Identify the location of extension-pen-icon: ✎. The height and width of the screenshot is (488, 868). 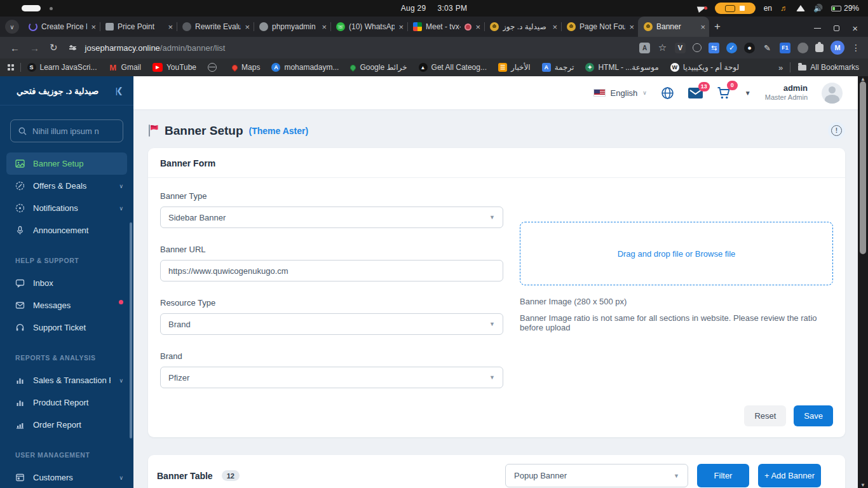
(768, 48).